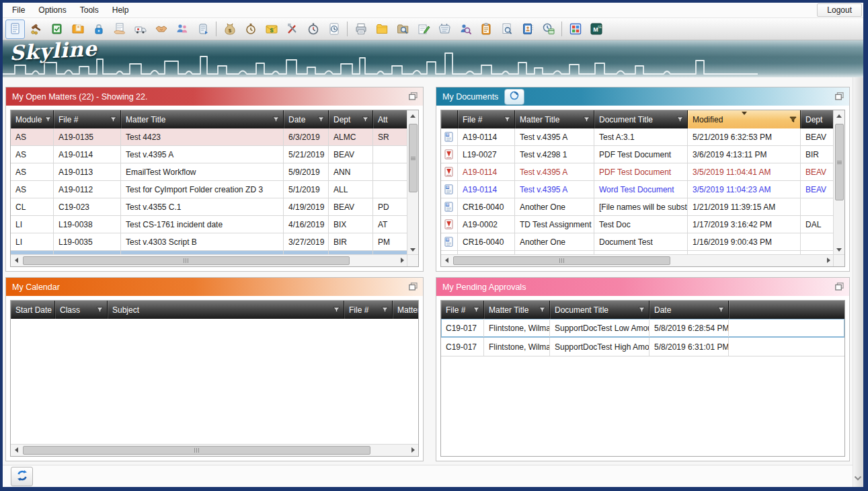 This screenshot has width=868, height=491. What do you see at coordinates (98, 30) in the screenshot?
I see `toolbar-button-security-lock` at bounding box center [98, 30].